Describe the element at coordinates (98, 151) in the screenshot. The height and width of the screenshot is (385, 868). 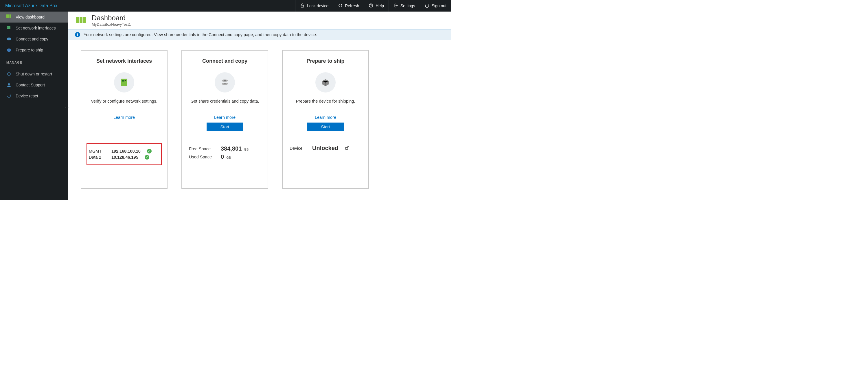
I see `network-row-key: MGMT` at that location.